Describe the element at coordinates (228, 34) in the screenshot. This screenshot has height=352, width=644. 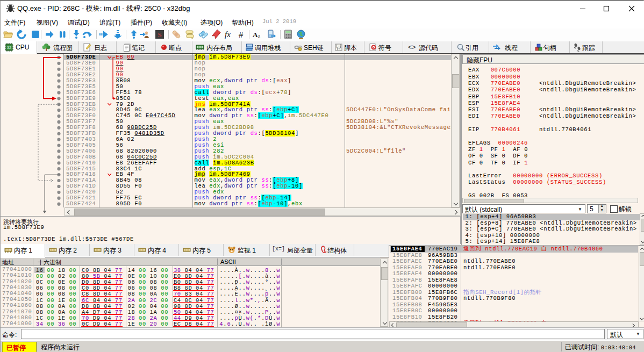
I see `svg-text: fx` at that location.